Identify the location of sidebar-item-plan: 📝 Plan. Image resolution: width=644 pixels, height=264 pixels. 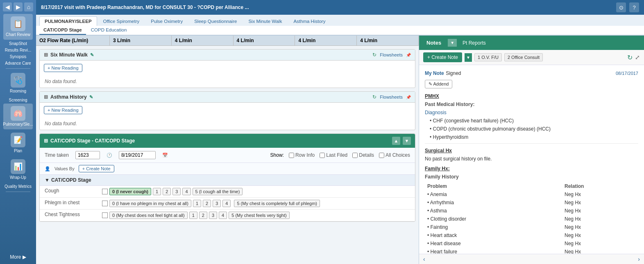
(18, 143).